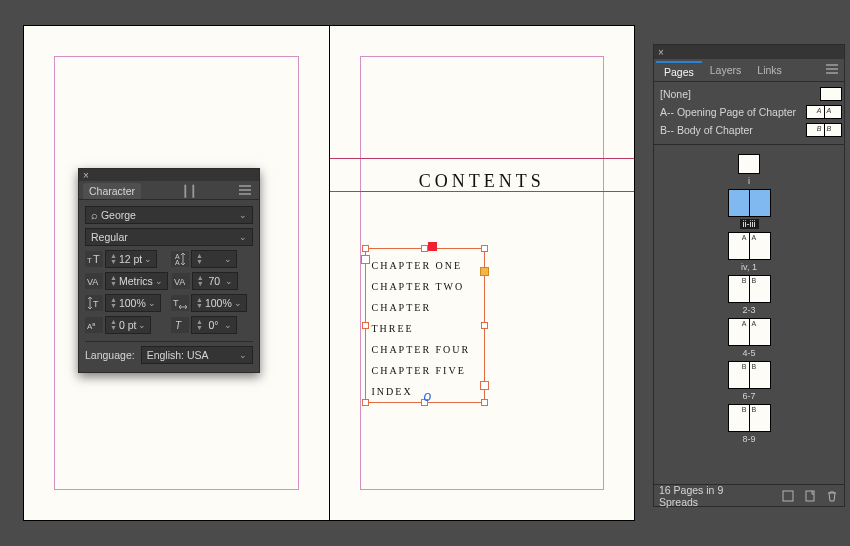  I want to click on toc-item: CHAPTER FOUR, so click(425, 350).